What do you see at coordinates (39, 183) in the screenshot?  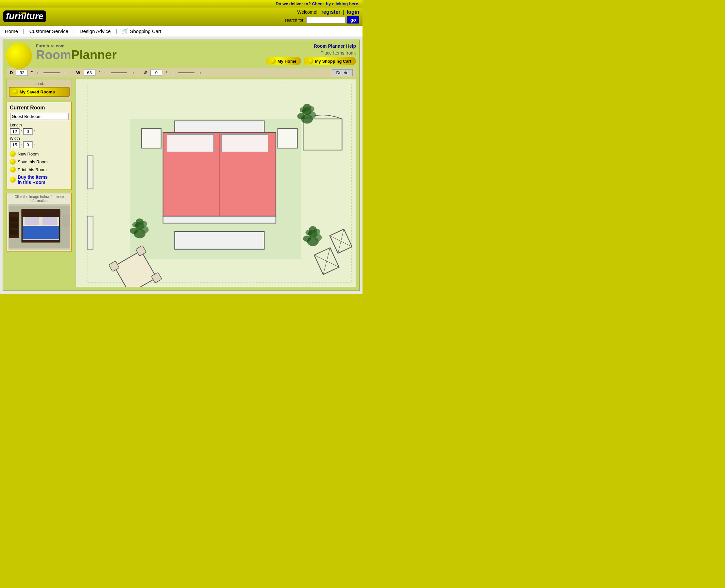 I see `left-panel: Load: My Saved Rooms Current Room Length` at bounding box center [39, 183].